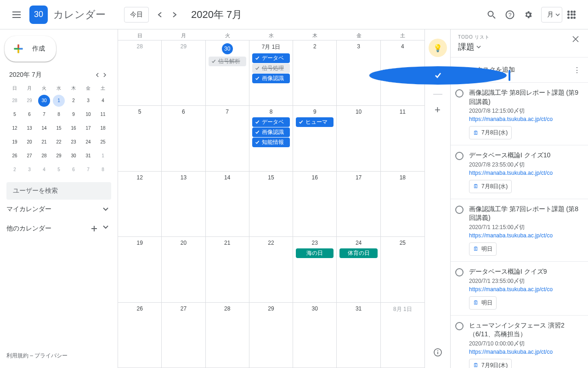 The image size is (588, 368). I want to click on mini-day: 24, so click(88, 142).